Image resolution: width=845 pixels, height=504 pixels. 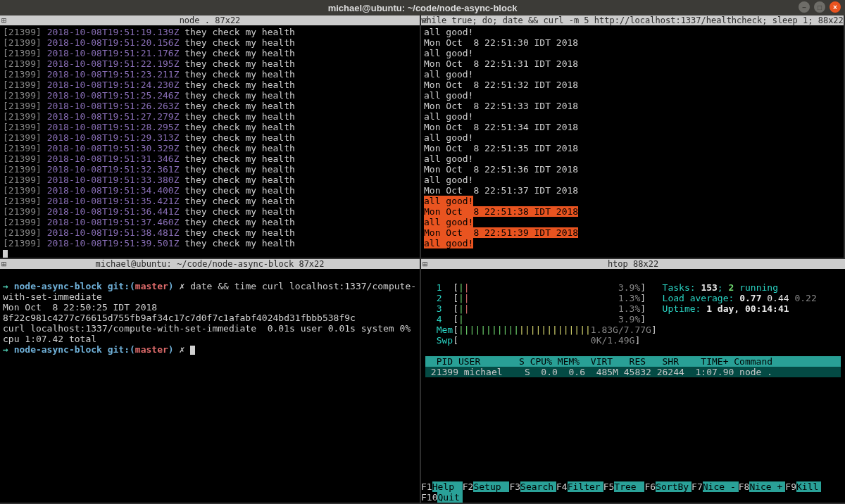 I want to click on htop-process-row: 21399 michael S 0.0 0.6 485M 45832 26244…, so click(x=633, y=372).